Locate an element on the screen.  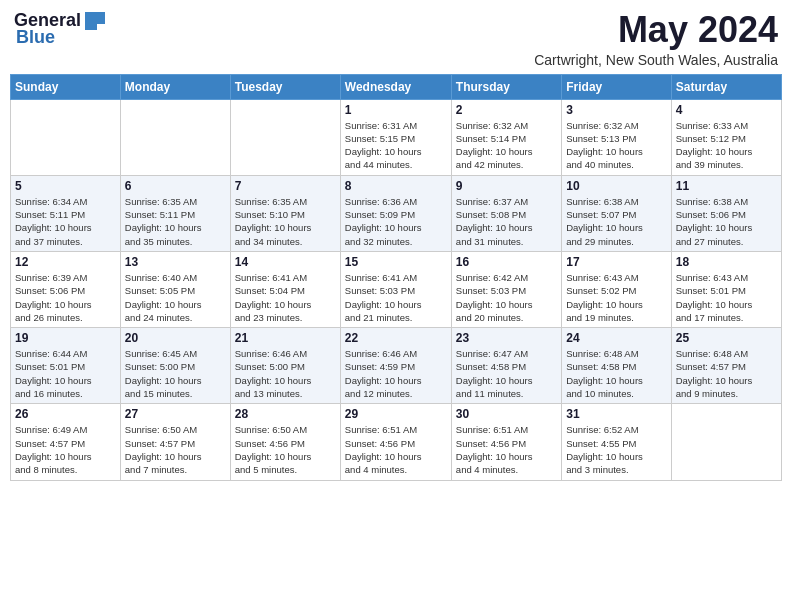
calendar-day-14: 14Sunrise: 6:41 AM Sunset: 5:04 PM Dayli… is located at coordinates (285, 289).